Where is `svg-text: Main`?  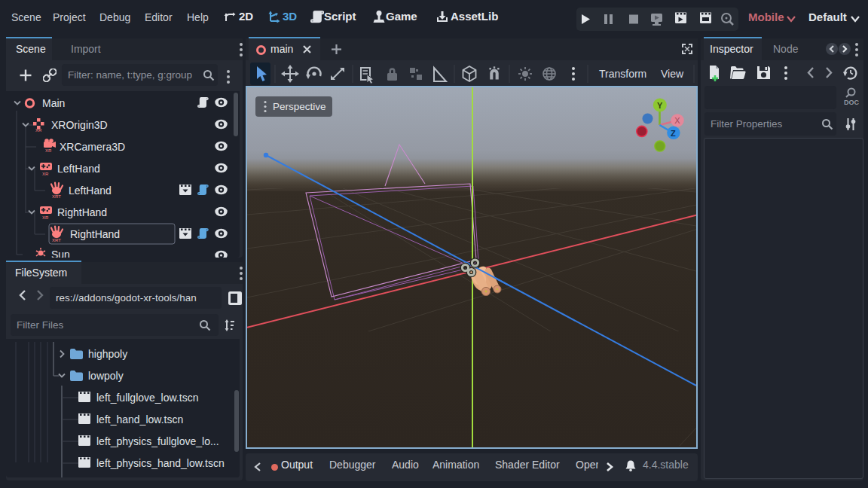 svg-text: Main is located at coordinates (53, 103).